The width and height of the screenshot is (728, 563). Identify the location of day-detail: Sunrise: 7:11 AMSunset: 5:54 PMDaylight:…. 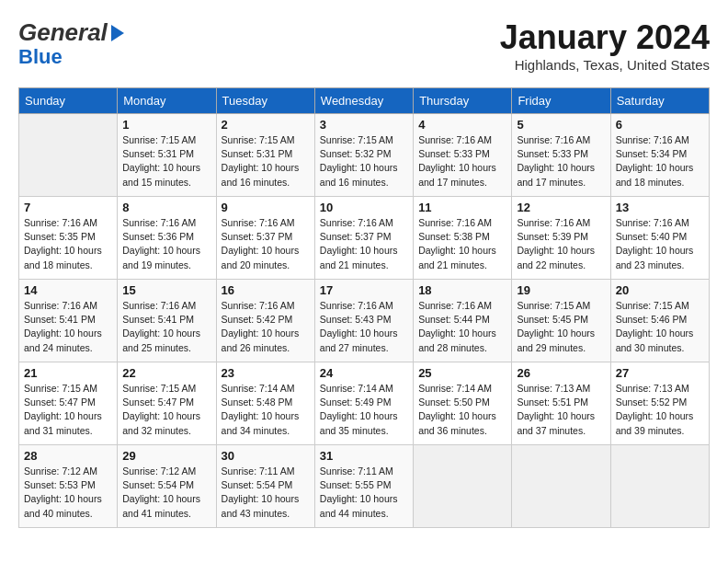
(266, 493).